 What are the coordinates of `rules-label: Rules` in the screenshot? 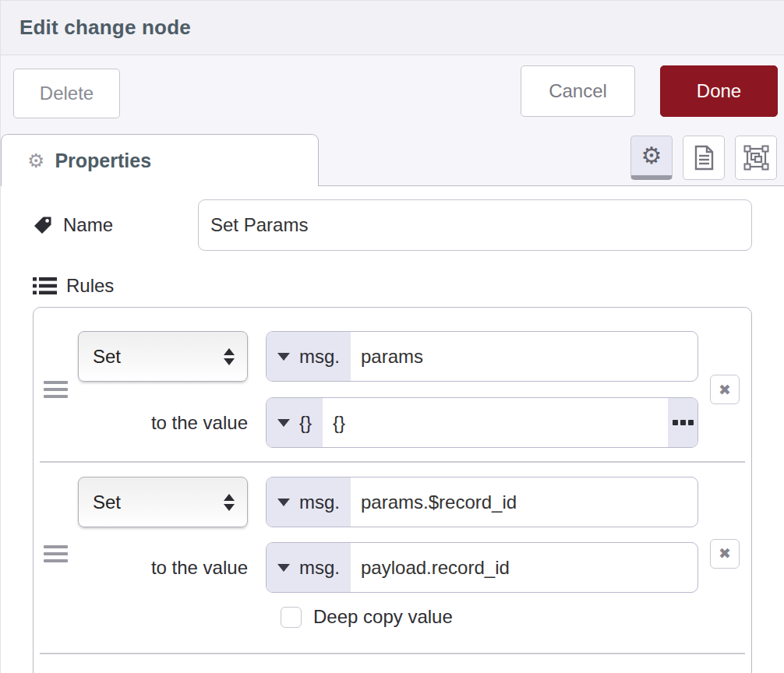 It's located at (393, 286).